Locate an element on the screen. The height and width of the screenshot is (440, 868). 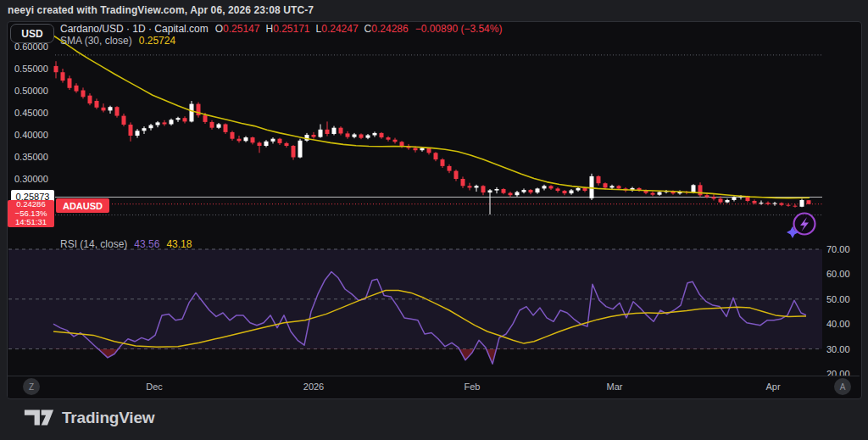
auto-scale-button: A is located at coordinates (843, 387).